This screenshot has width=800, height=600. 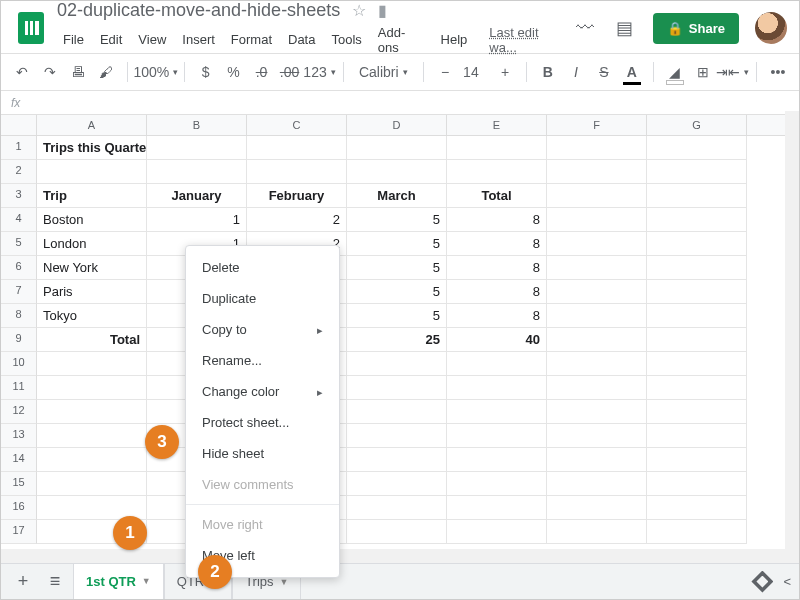 I want to click on row-header-11: 11, so click(x=19, y=388).